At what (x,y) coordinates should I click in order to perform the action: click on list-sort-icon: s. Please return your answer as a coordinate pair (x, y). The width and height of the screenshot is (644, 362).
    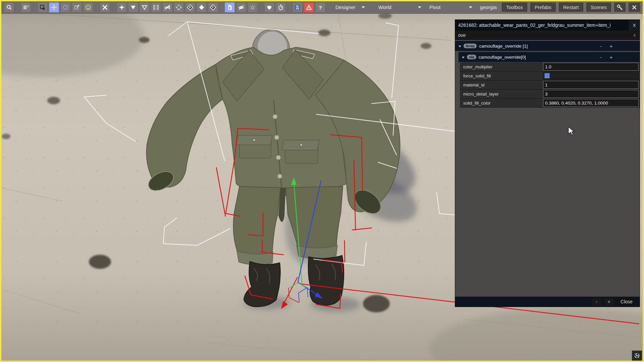
    Looking at the image, I should click on (26, 7).